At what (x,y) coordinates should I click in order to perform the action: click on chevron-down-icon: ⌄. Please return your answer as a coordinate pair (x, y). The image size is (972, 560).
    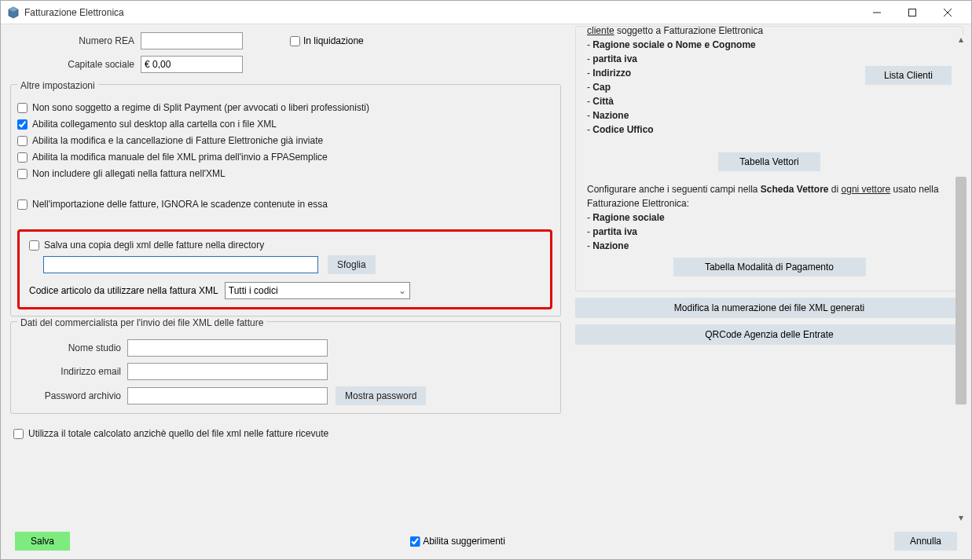
    Looking at the image, I should click on (402, 291).